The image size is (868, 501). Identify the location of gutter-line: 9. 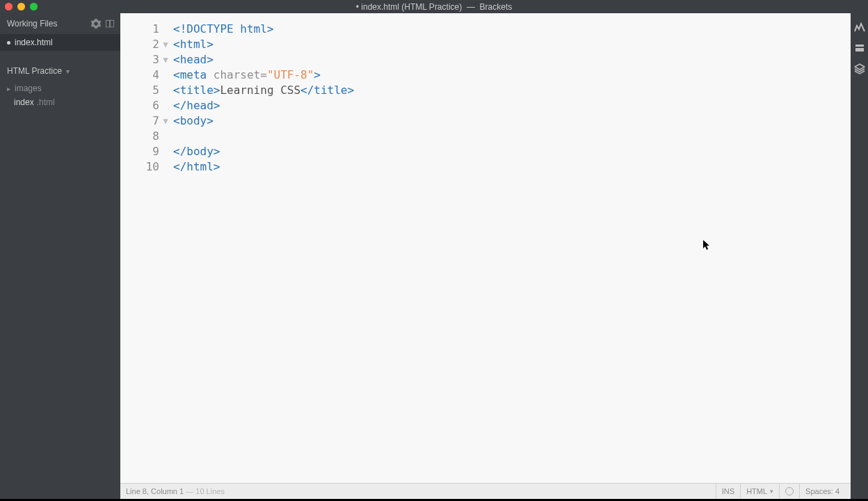
(147, 152).